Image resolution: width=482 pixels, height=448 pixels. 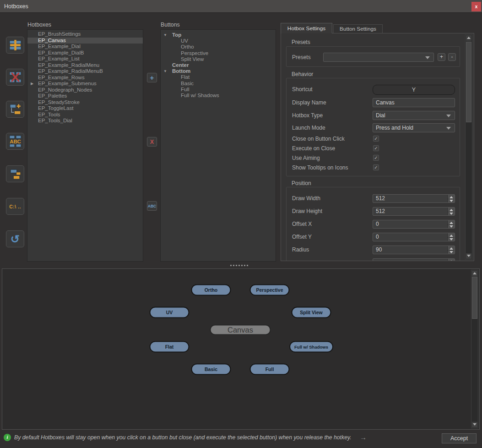 I want to click on preview-button-perspective: Perspective, so click(x=270, y=290).